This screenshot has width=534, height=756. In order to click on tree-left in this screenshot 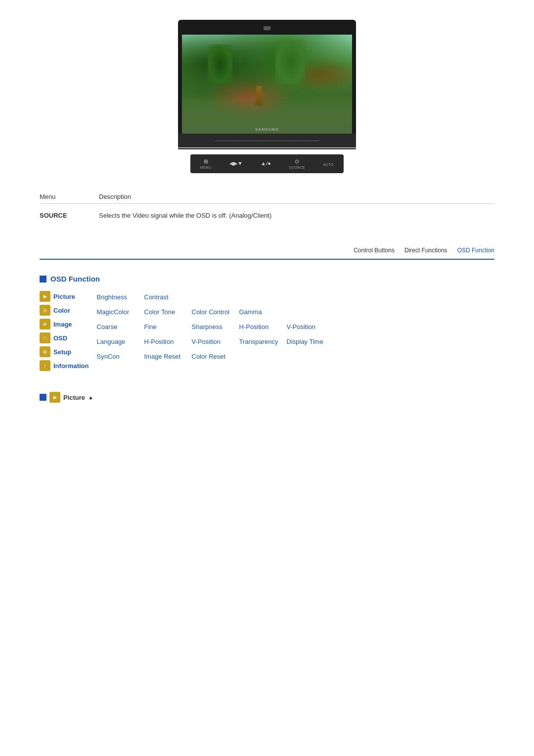, I will do `click(220, 64)`.